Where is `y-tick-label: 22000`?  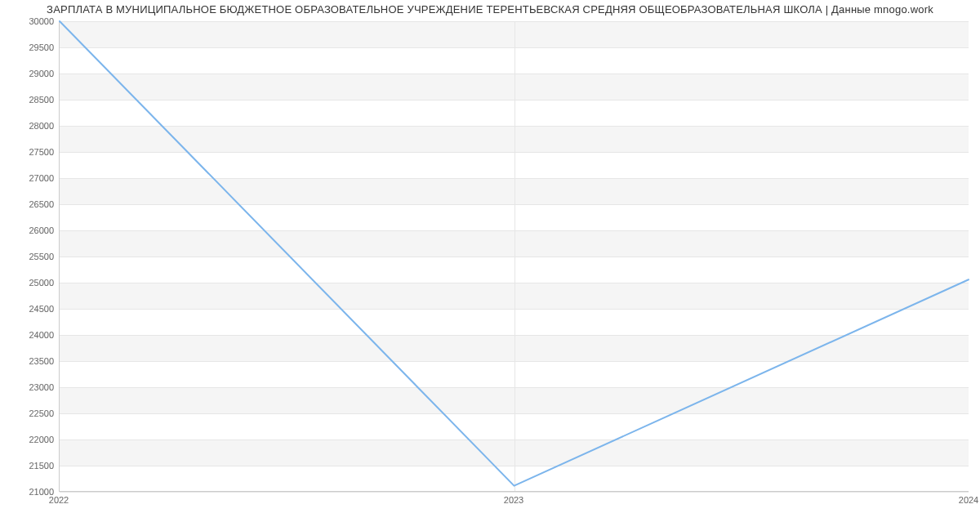 y-tick-label: 22000 is located at coordinates (31, 440).